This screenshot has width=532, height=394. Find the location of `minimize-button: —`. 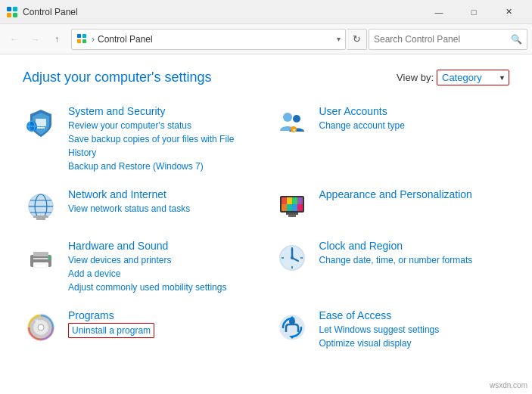

minimize-button: — is located at coordinates (439, 12).